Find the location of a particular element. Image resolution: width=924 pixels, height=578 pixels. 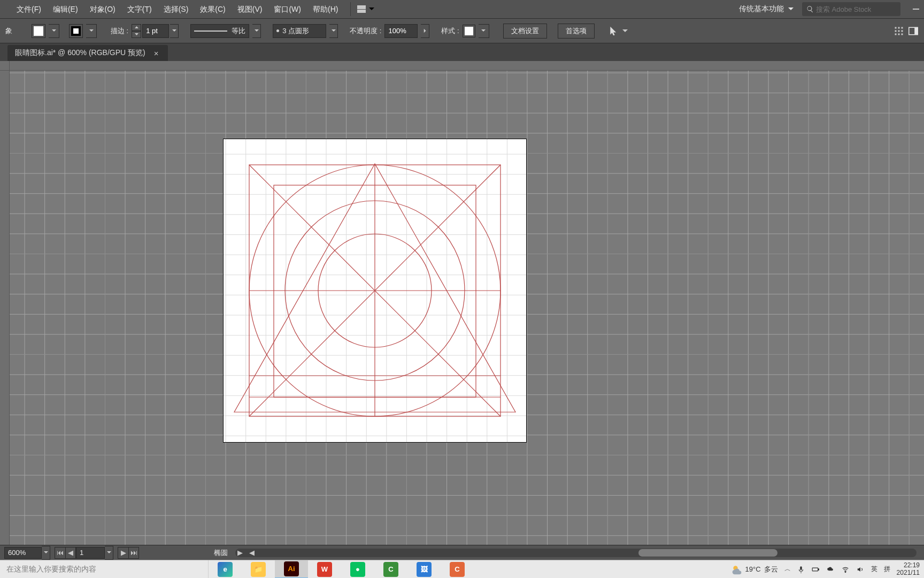

workspace-switcher: 传统基本功能 is located at coordinates (766, 9).